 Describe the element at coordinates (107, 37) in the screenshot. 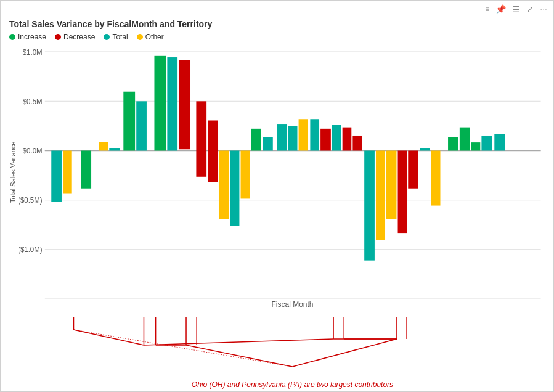

I see `total-dot` at that location.